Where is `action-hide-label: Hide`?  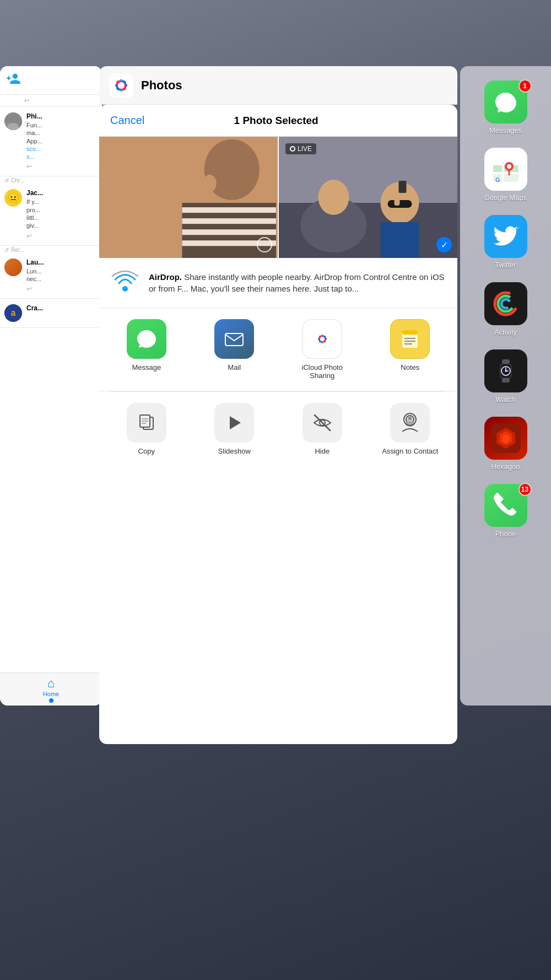 action-hide-label: Hide is located at coordinates (322, 451).